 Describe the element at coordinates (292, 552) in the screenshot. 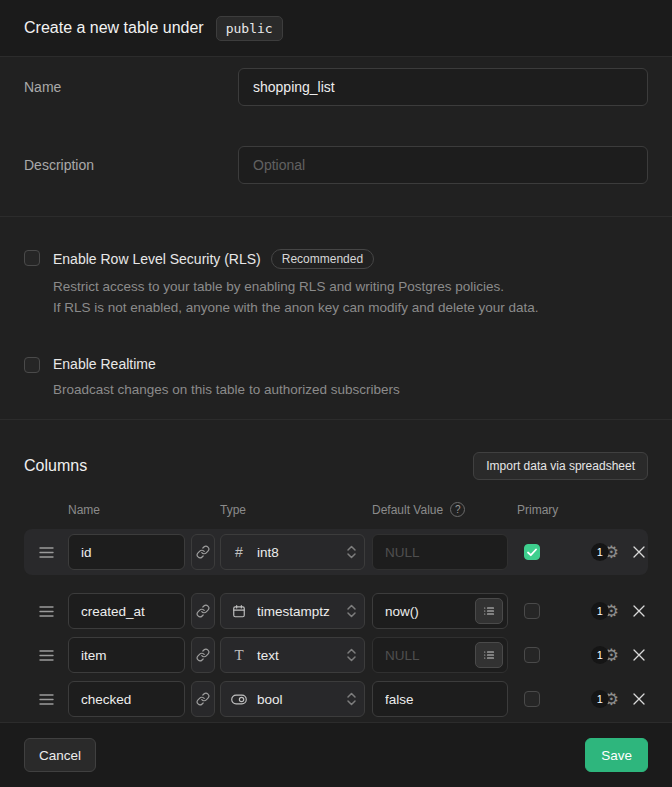

I see `column-type-select: # int8` at that location.